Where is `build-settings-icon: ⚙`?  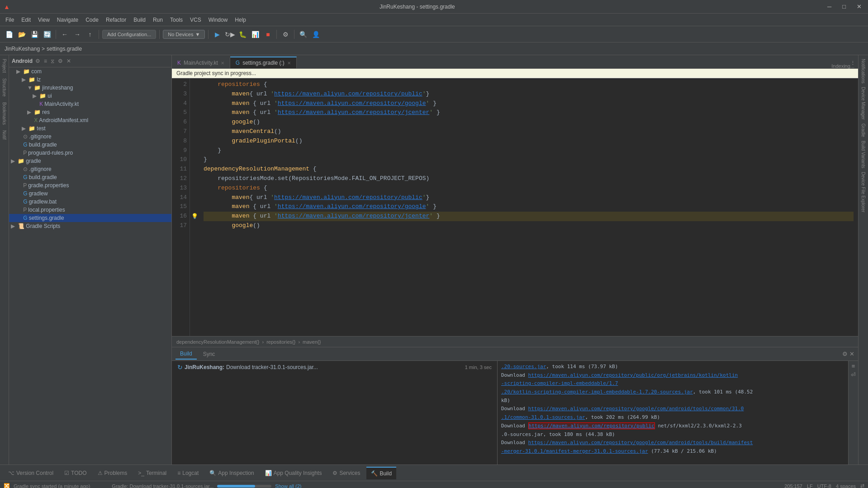
build-settings-icon: ⚙ is located at coordinates (845, 354).